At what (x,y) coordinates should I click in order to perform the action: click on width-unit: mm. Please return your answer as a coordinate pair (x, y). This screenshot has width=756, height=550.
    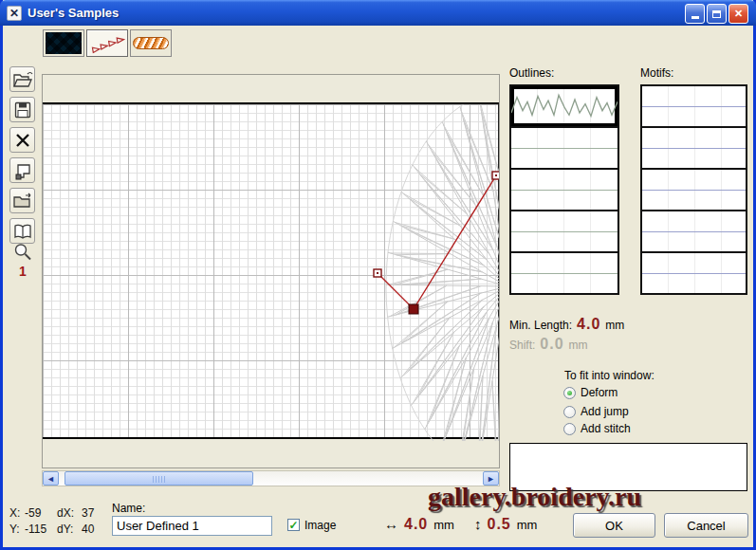
    Looking at the image, I should click on (444, 525).